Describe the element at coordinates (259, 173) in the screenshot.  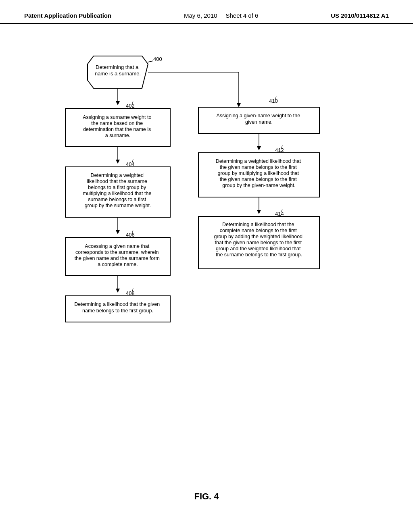
I see `node-412-text: Determining a weighted likelihood that t…` at that location.